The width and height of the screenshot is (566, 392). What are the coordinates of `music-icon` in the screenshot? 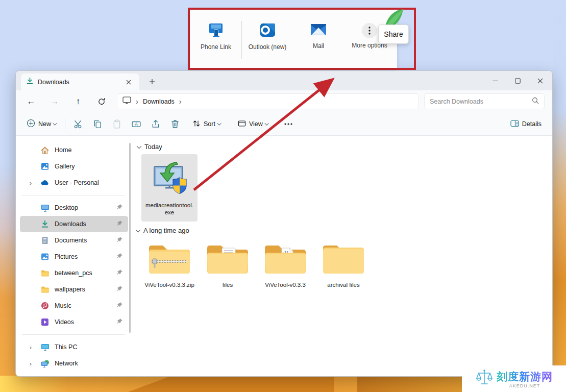 It's located at (45, 306).